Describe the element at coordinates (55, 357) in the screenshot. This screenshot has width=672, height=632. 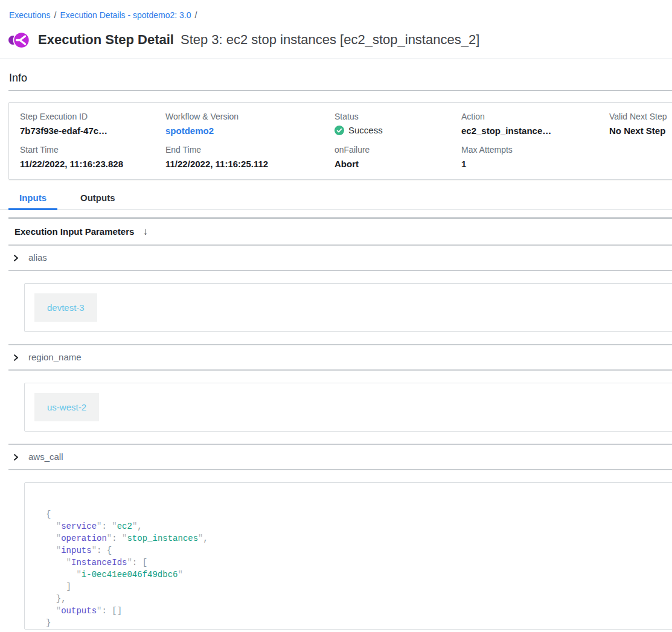
I see `section-label: region_name` at that location.